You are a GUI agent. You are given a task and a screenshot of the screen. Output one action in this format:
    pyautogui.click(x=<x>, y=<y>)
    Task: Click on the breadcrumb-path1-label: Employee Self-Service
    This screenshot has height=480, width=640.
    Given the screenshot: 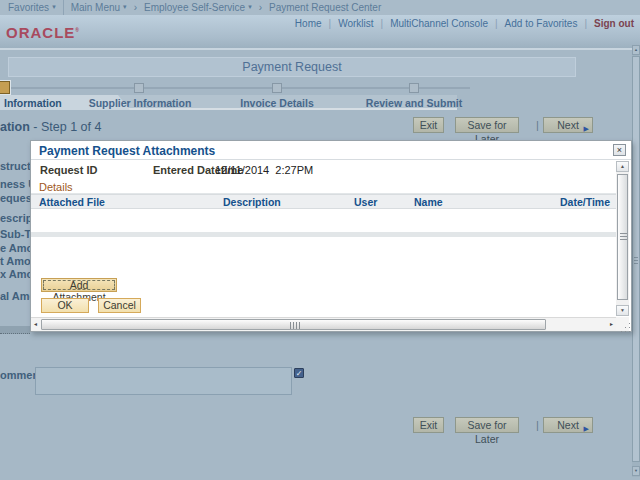 What is the action you would take?
    pyautogui.click(x=194, y=8)
    